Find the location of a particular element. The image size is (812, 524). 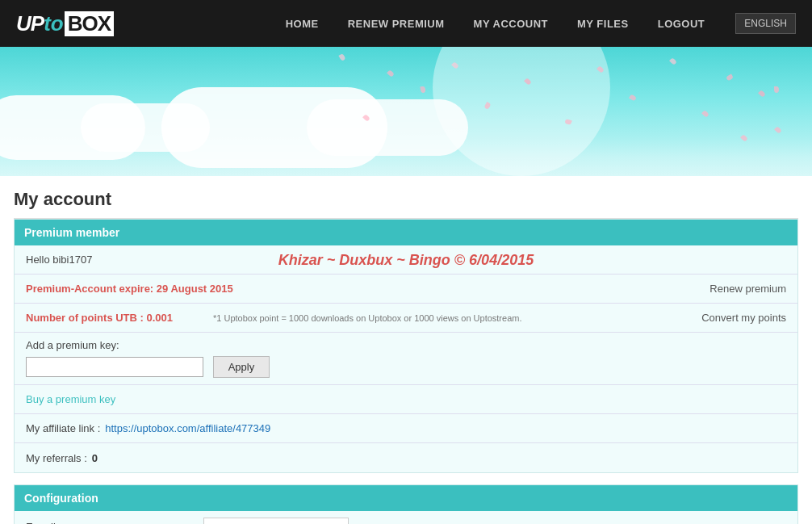

affiliate-link: https://uptobox.com/affiliate/477349 is located at coordinates (187, 428).